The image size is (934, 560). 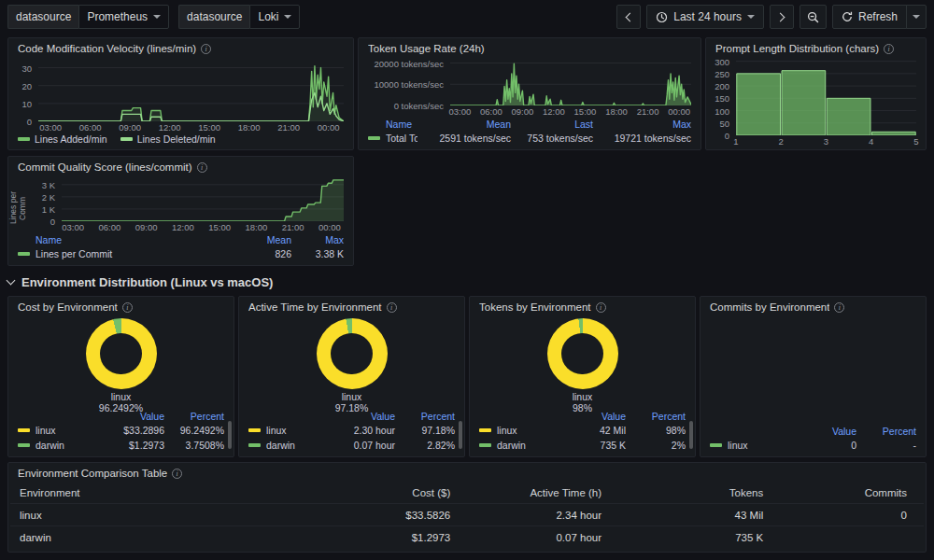 I want to click on panel-title: Environment Comparison Table, so click(x=92, y=473).